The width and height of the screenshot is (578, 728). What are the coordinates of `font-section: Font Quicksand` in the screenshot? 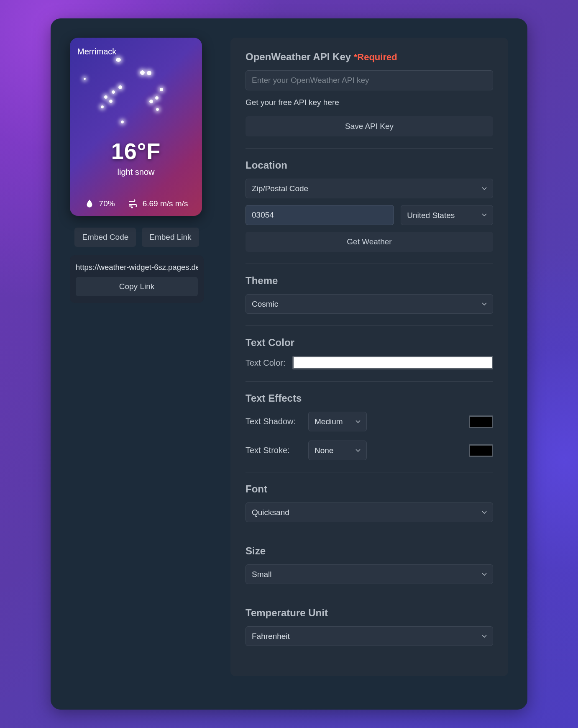 It's located at (369, 509).